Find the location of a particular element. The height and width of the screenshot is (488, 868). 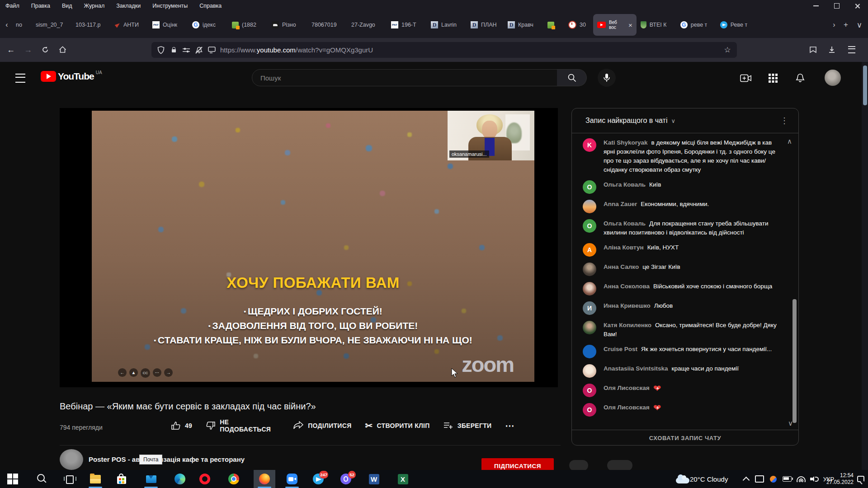

notifications-bell-icon is located at coordinates (800, 78).